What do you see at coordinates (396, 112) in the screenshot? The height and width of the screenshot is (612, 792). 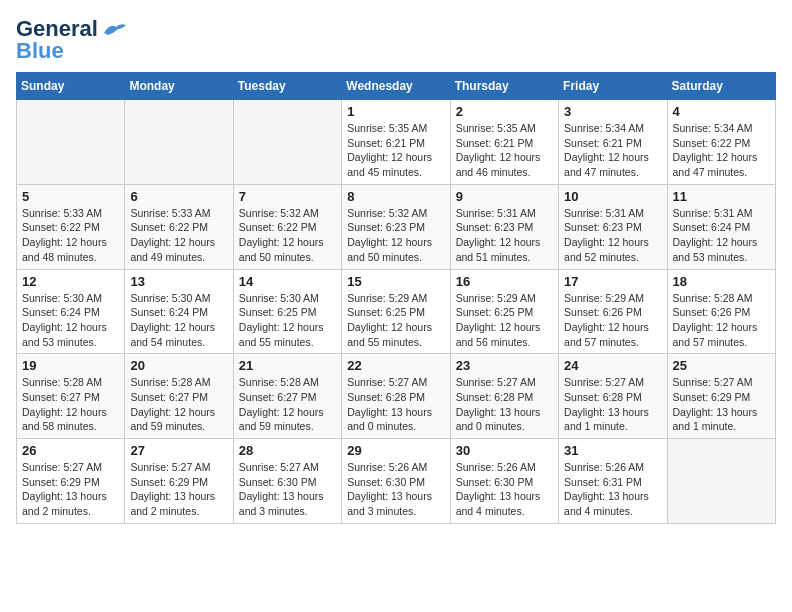 I see `day-number: 1` at bounding box center [396, 112].